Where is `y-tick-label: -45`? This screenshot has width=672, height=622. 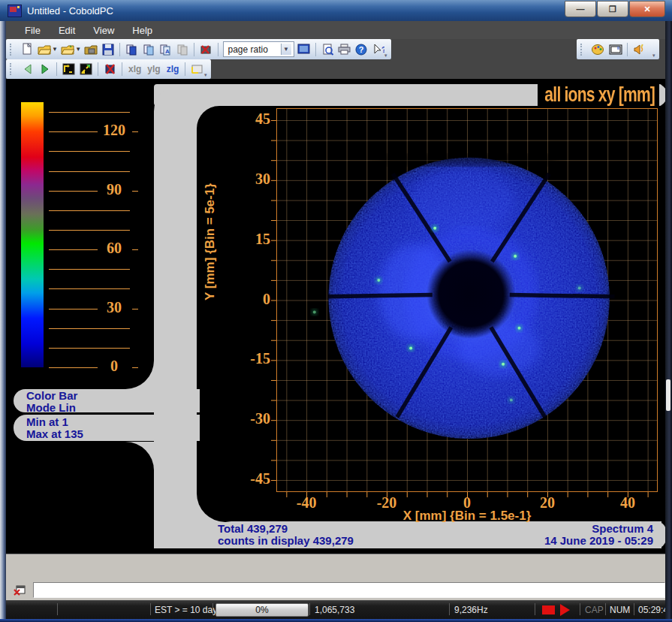 y-tick-label: -45 is located at coordinates (249, 479).